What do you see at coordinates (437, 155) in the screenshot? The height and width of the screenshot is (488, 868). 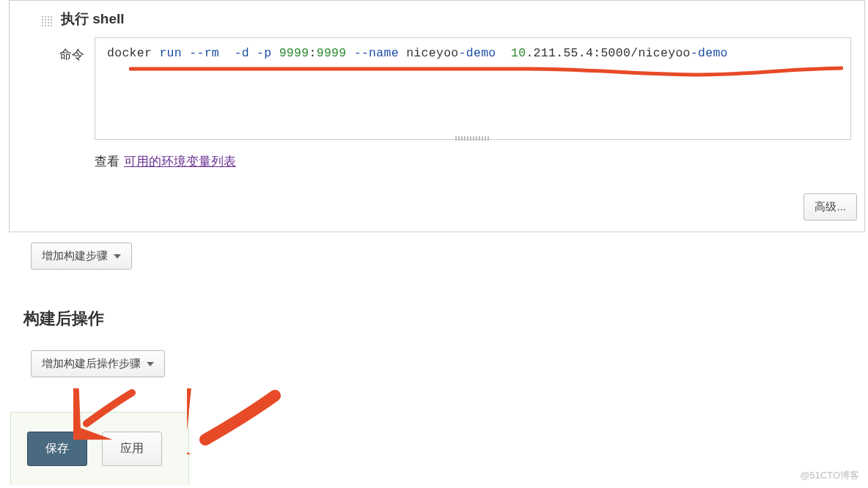 I see `help-row: 查看 可用的环境变量列表` at bounding box center [437, 155].